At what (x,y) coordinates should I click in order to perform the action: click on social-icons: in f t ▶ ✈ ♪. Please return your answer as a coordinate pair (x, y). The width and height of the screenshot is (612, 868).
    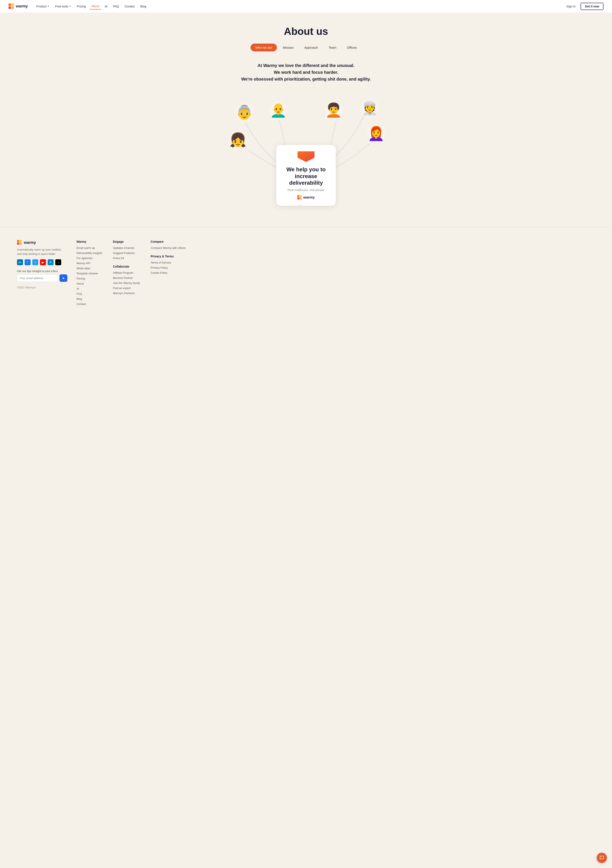
    Looking at the image, I should click on (40, 262).